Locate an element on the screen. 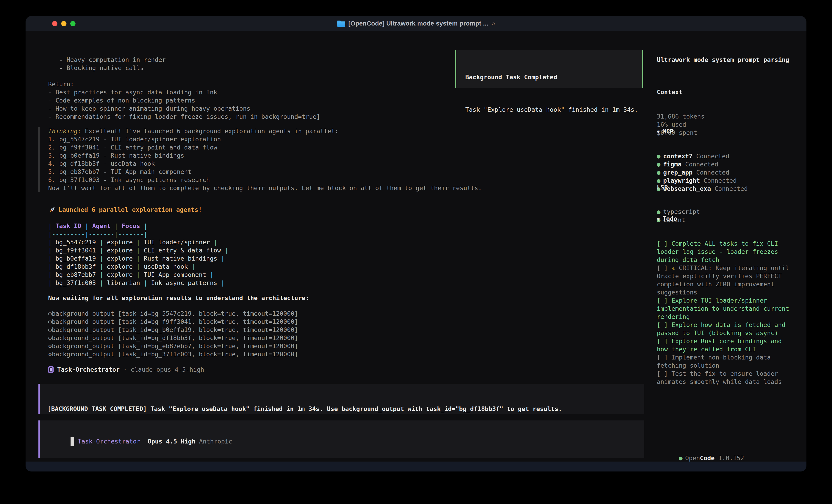  text: bg_b0effa19 - Rust native bindings is located at coordinates (122, 155).